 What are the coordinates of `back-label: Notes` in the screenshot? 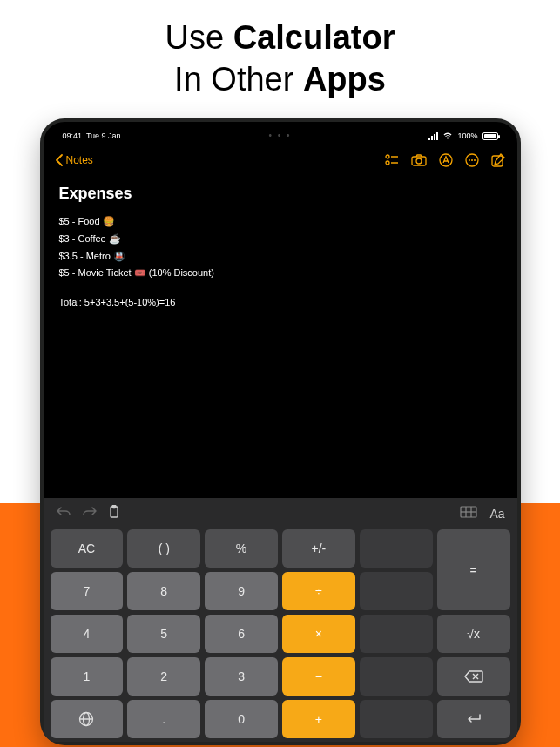 It's located at (80, 160).